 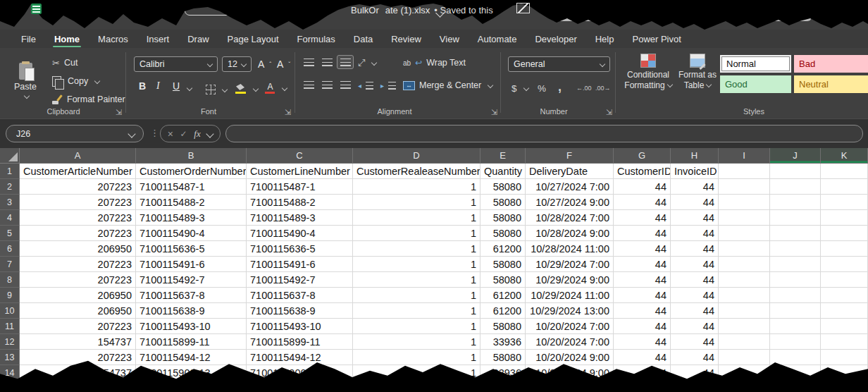 What do you see at coordinates (844, 373) in the screenshot?
I see `cell-K14` at bounding box center [844, 373].